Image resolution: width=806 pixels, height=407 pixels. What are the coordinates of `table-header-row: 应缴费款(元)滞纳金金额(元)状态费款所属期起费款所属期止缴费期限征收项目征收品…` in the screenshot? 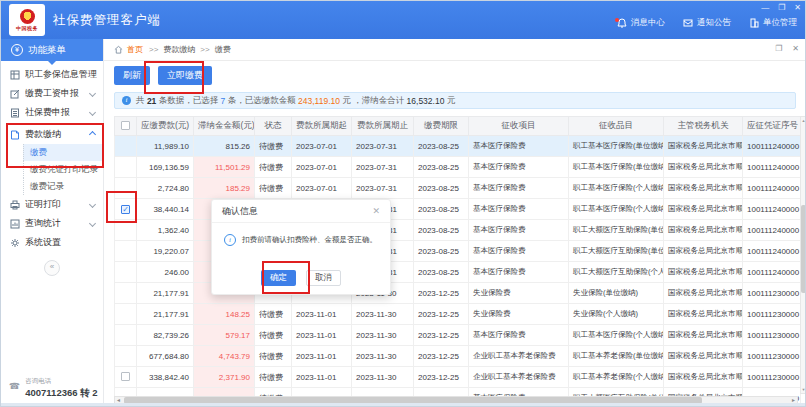 It's located at (458, 126).